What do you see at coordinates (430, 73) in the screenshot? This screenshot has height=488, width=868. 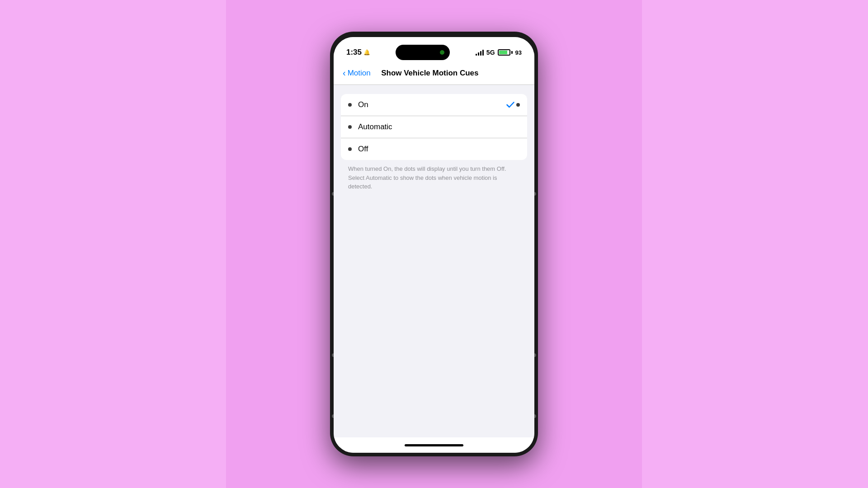 I see `page-title: Show Vehicle Motion Cues` at bounding box center [430, 73].